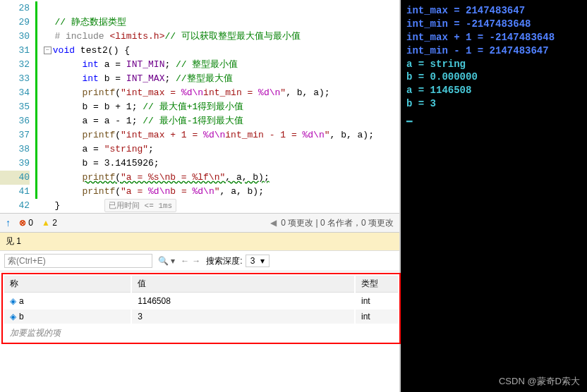 The width and height of the screenshot is (587, 392). Describe the element at coordinates (377, 284) in the screenshot. I see `col-type: 类型` at that location.